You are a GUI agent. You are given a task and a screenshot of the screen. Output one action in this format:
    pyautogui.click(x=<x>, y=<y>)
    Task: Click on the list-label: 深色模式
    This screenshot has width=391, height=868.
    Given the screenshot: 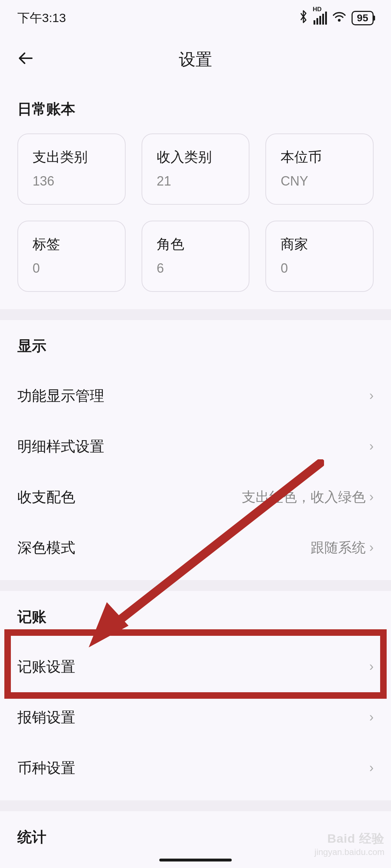 What is the action you would take?
    pyautogui.click(x=46, y=548)
    